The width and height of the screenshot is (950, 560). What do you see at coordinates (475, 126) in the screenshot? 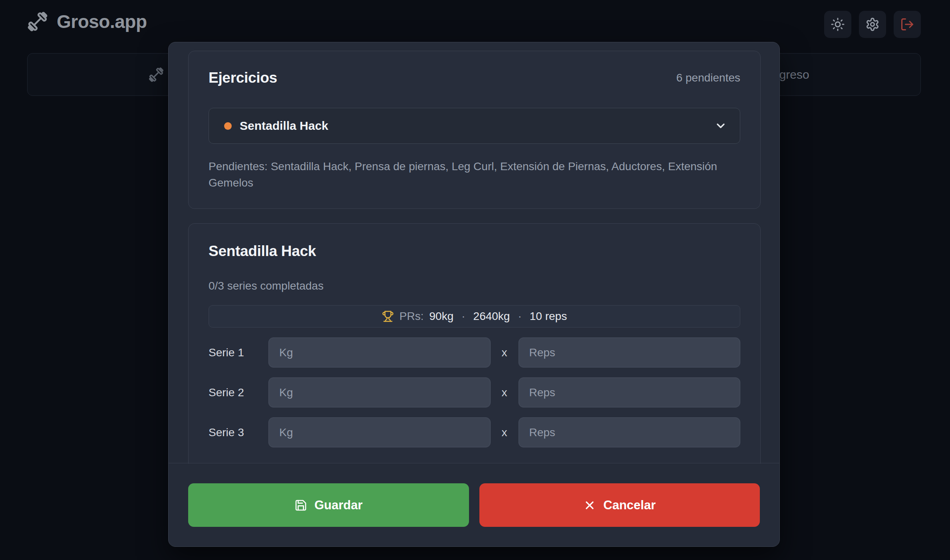
I see `exercise-select: Sentadilla Hack` at bounding box center [475, 126].